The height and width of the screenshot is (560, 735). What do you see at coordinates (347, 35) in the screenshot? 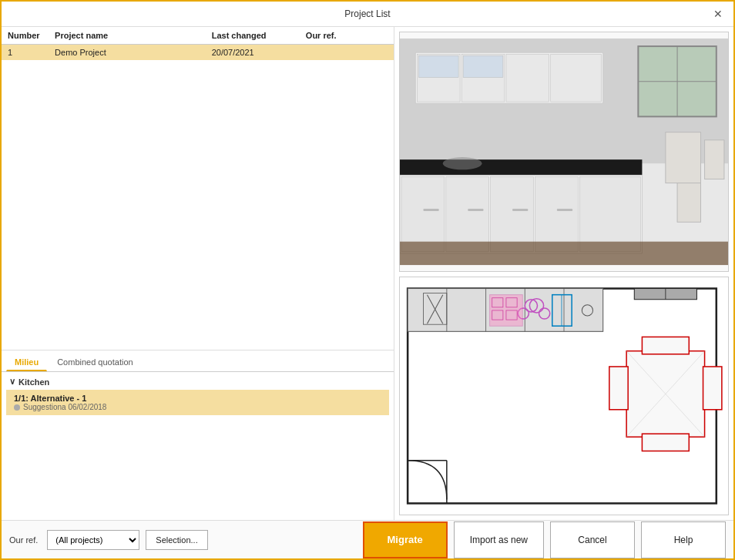
I see `col-header-ref: Our ref.` at bounding box center [347, 35].